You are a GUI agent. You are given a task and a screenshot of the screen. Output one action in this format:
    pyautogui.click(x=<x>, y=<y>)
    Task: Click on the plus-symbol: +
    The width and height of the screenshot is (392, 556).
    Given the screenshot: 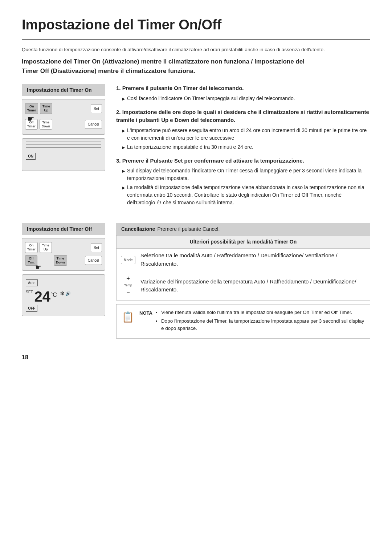 What is the action you would take?
    pyautogui.click(x=128, y=278)
    